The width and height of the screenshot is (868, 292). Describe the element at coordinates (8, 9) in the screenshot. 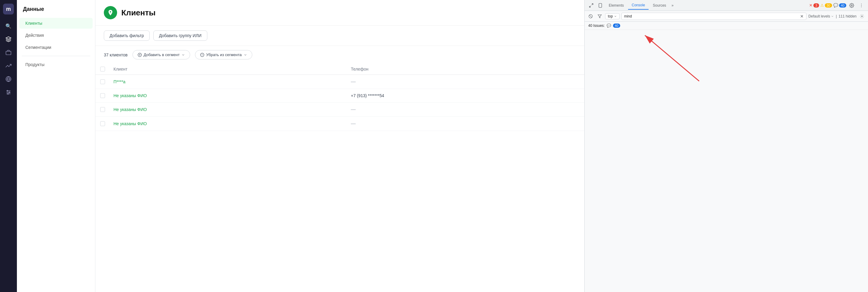

I see `app-logo: m` at that location.